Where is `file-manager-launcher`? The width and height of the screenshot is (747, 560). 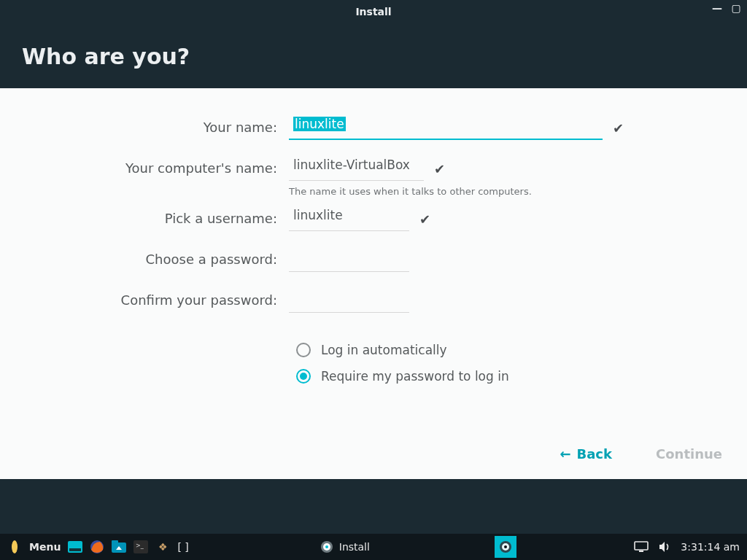 file-manager-launcher is located at coordinates (119, 547).